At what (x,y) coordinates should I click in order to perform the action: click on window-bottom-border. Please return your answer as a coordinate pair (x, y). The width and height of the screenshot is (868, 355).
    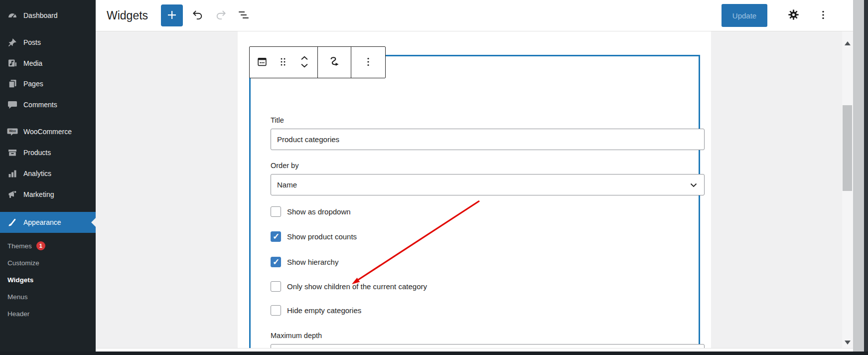
    Looking at the image, I should click on (434, 353).